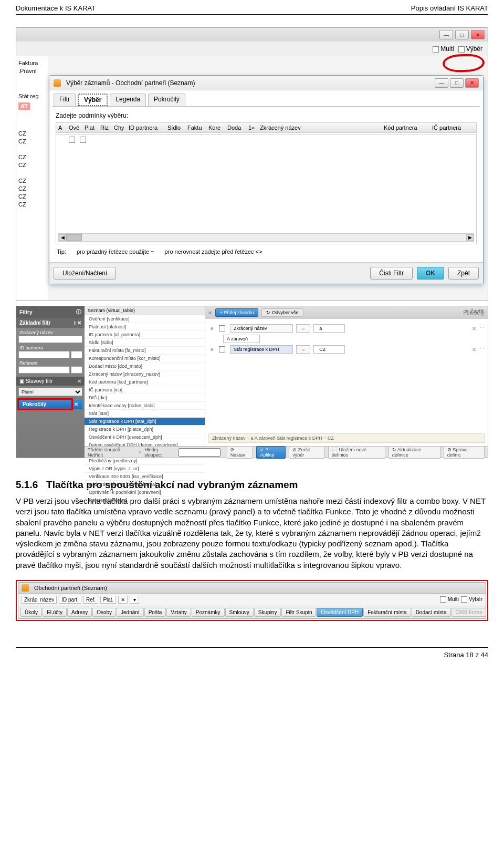  Describe the element at coordinates (108, 600) in the screenshot. I see `s3-f4: Plat.` at that location.